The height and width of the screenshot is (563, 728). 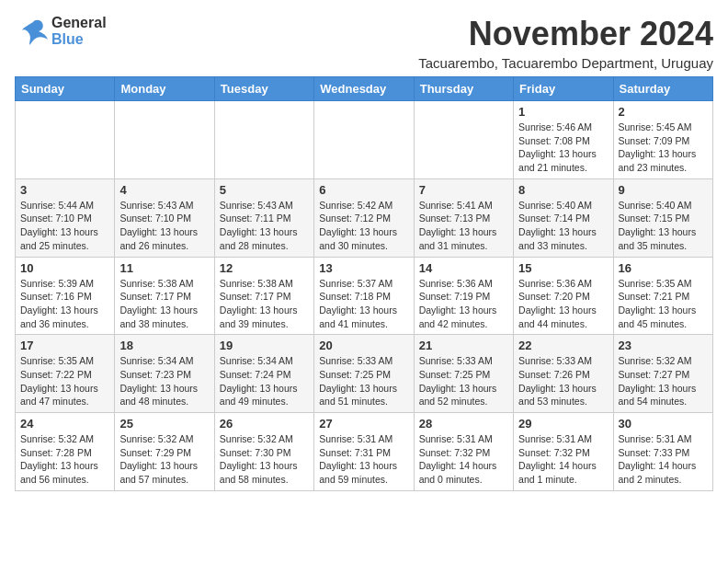 I want to click on day-info: Sunrise: 5:32 AM Sunset: 7:30 PM Dayligh…, so click(x=265, y=460).